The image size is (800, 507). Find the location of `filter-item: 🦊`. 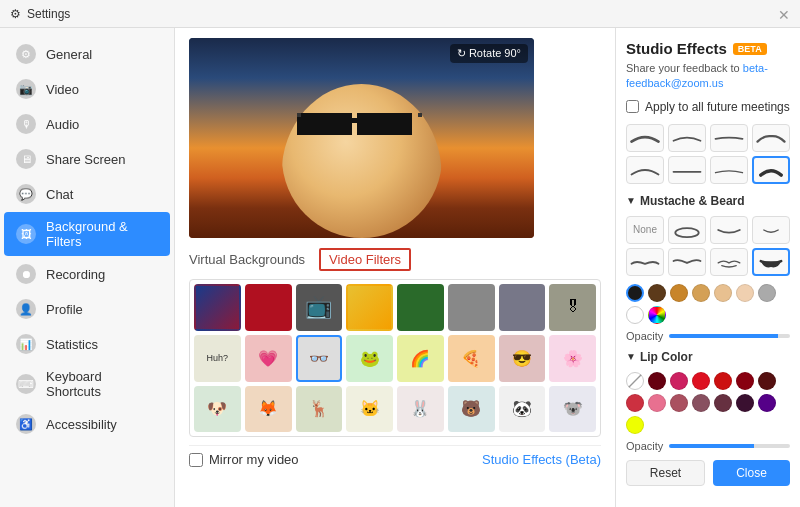

filter-item: 🦊 is located at coordinates (268, 410).